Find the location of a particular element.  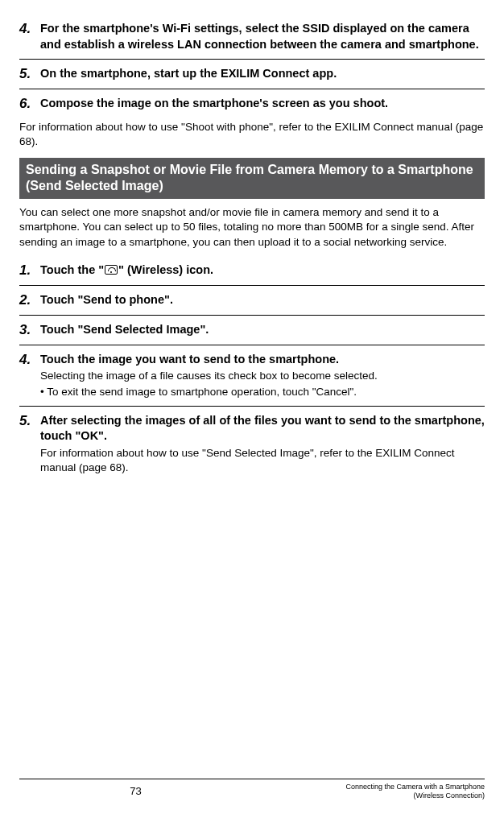

step-5: 5. After selecting the images of all of … is located at coordinates (252, 444).